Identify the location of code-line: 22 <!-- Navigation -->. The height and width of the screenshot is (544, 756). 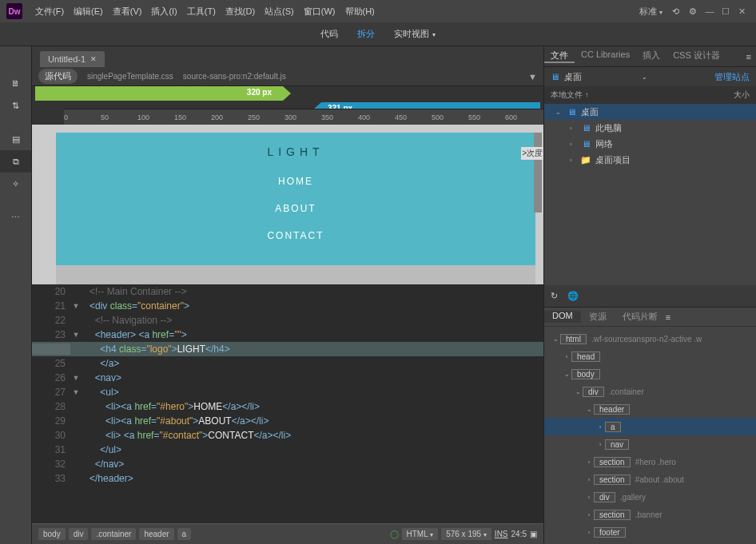
(288, 320).